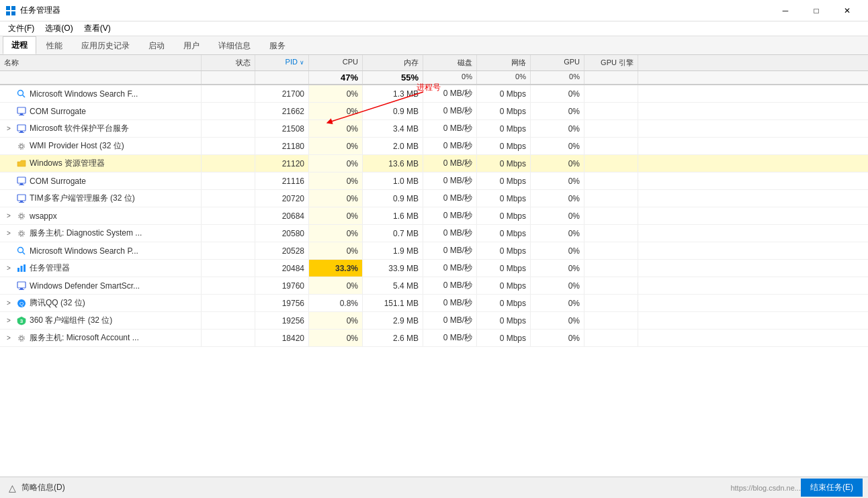 The width and height of the screenshot is (868, 498). Describe the element at coordinates (282, 111) in the screenshot. I see `cell-pid: 21662` at that location.